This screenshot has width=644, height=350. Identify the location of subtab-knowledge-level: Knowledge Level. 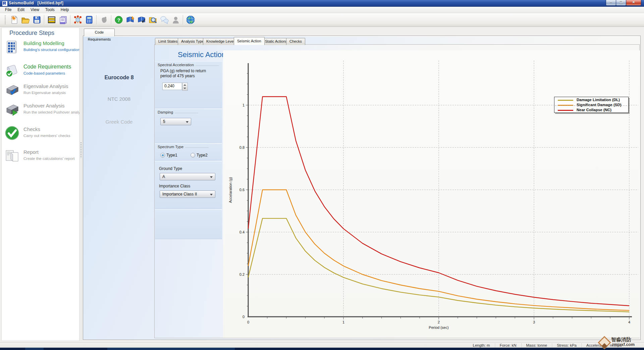
(220, 42).